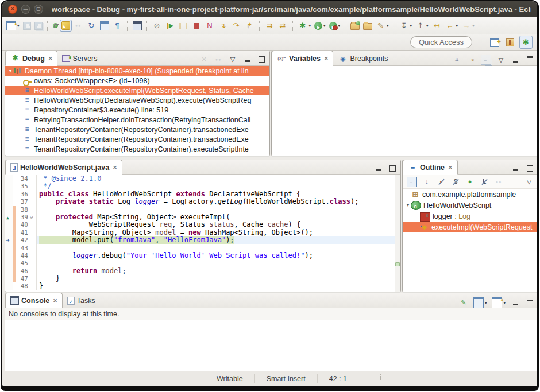 This screenshot has width=540, height=392. Describe the element at coordinates (117, 25) in the screenshot. I see `show-whitespace-toggle: ¶` at that location.